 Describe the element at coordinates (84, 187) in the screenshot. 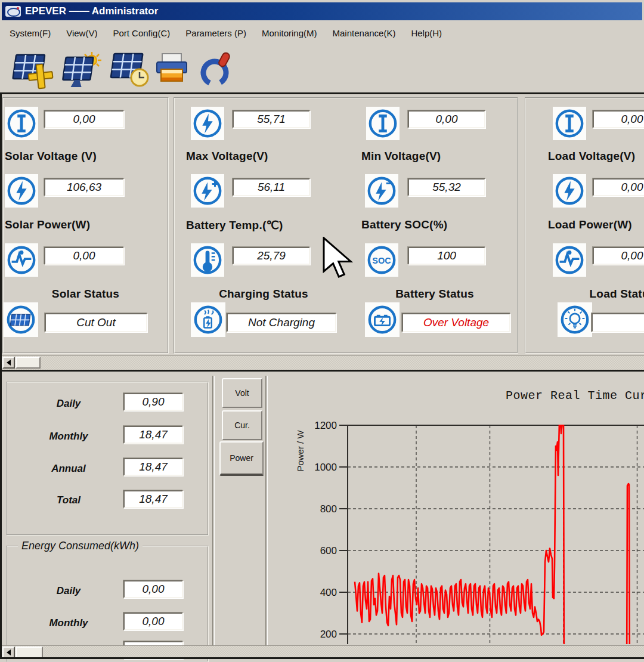

I see `solar-voltage-field: 106,63` at that location.